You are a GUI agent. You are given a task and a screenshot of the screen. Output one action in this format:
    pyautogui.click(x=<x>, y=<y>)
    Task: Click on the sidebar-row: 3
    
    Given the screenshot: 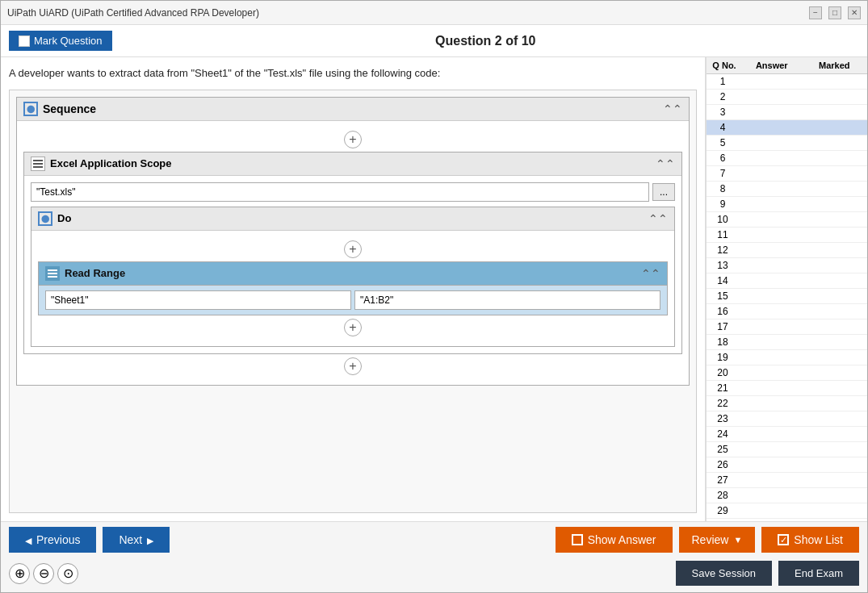 What is the action you would take?
    pyautogui.click(x=786, y=113)
    